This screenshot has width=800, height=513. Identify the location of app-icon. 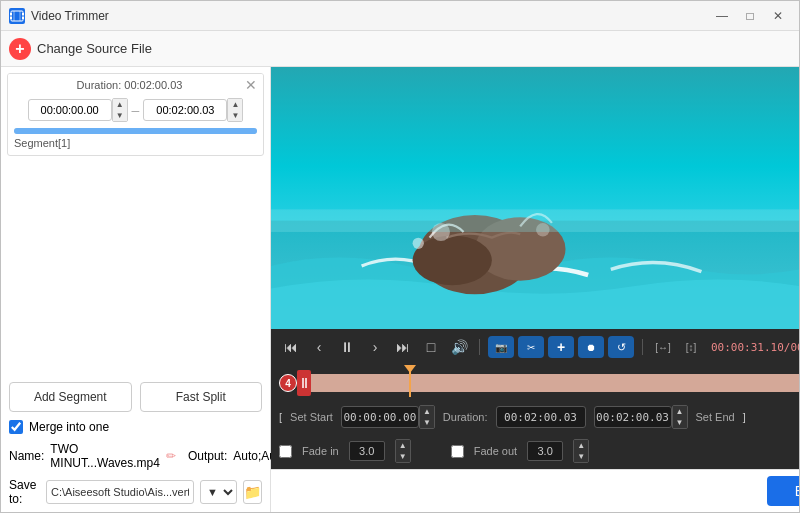
(17, 16).